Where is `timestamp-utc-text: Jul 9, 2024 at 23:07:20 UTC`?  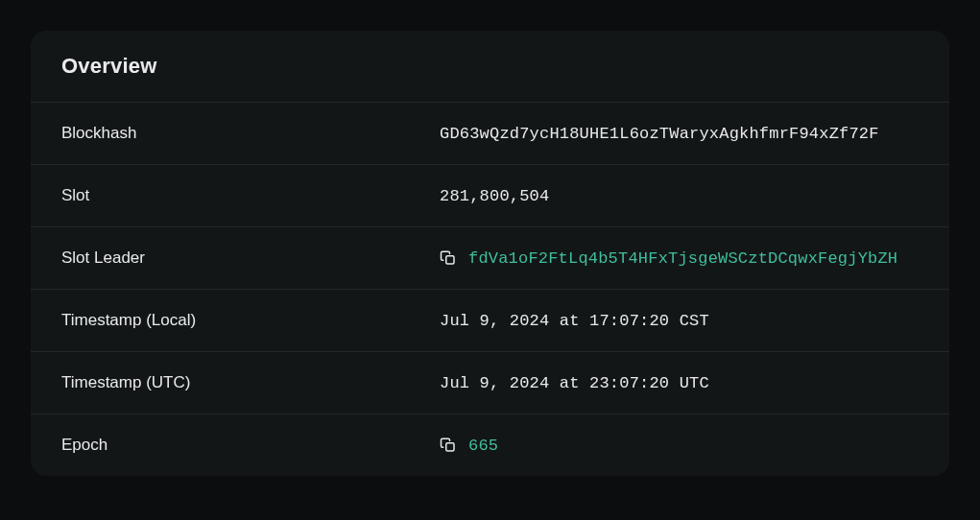 timestamp-utc-text: Jul 9, 2024 at 23:07:20 UTC is located at coordinates (574, 384).